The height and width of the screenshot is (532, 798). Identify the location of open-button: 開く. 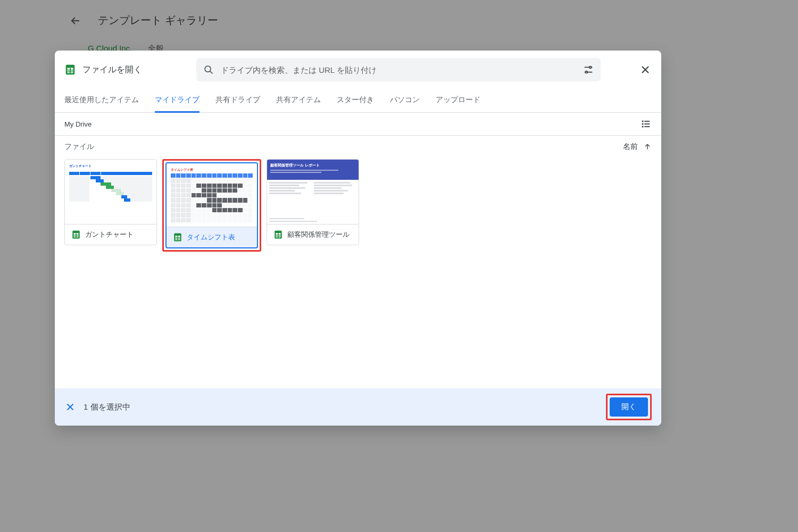
(629, 407).